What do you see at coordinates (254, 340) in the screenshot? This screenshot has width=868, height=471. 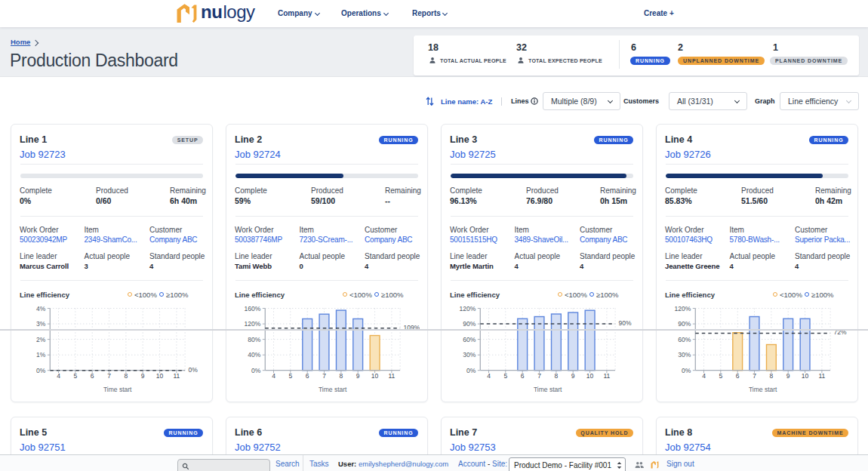 I see `svg-text: 80%` at bounding box center [254, 340].